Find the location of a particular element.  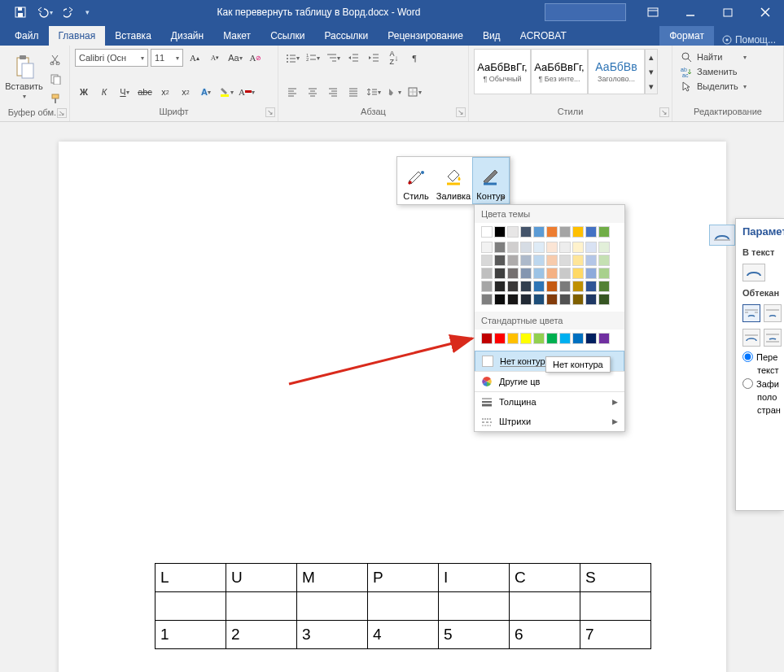

table-cell: P is located at coordinates (404, 578).